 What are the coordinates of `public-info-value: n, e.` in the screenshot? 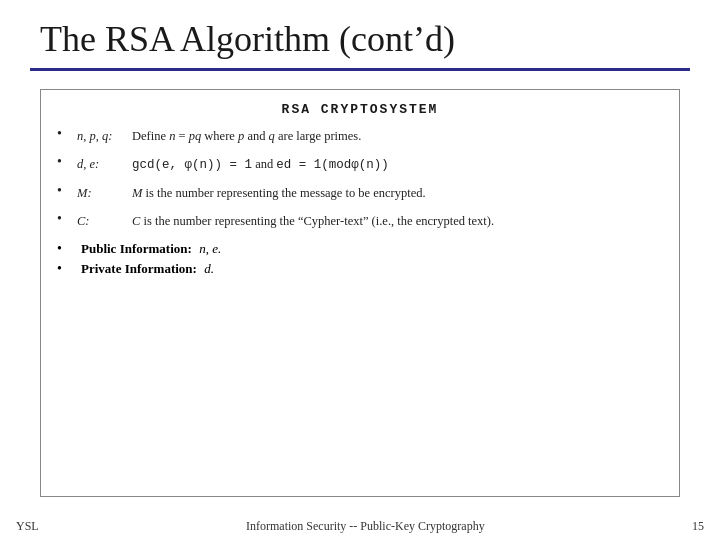 It's located at (208, 249).